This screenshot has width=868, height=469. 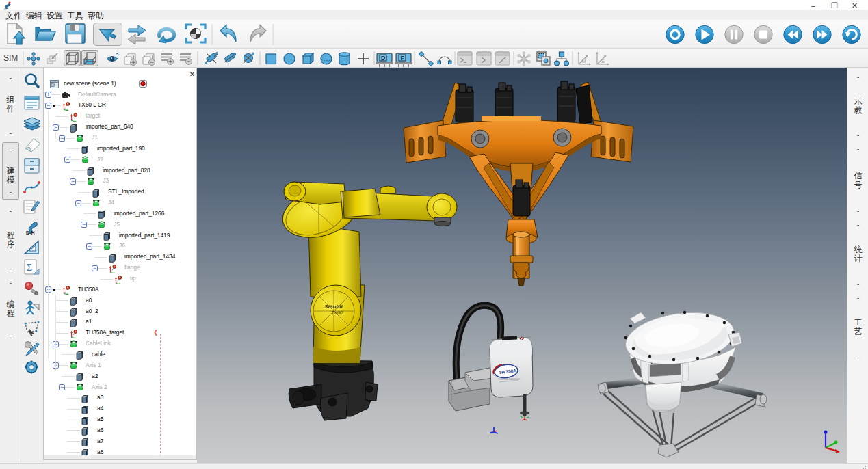 I want to click on svg-text: F, so click(x=403, y=58).